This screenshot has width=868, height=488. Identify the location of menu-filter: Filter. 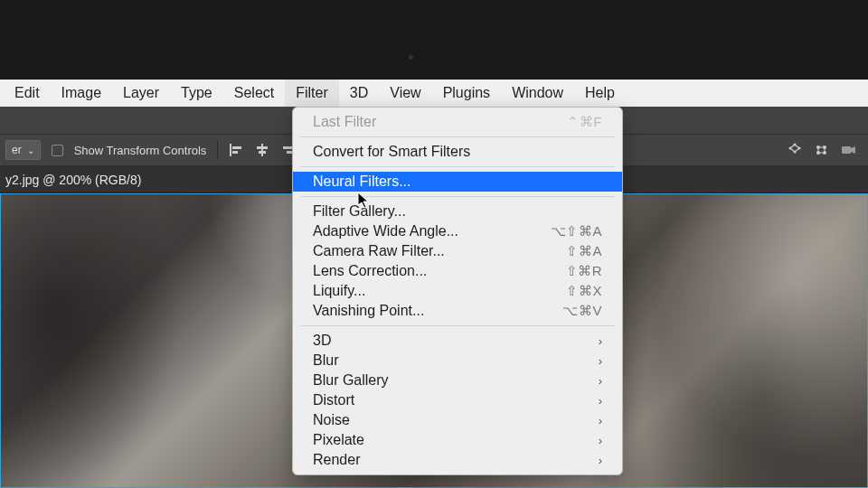
(312, 93).